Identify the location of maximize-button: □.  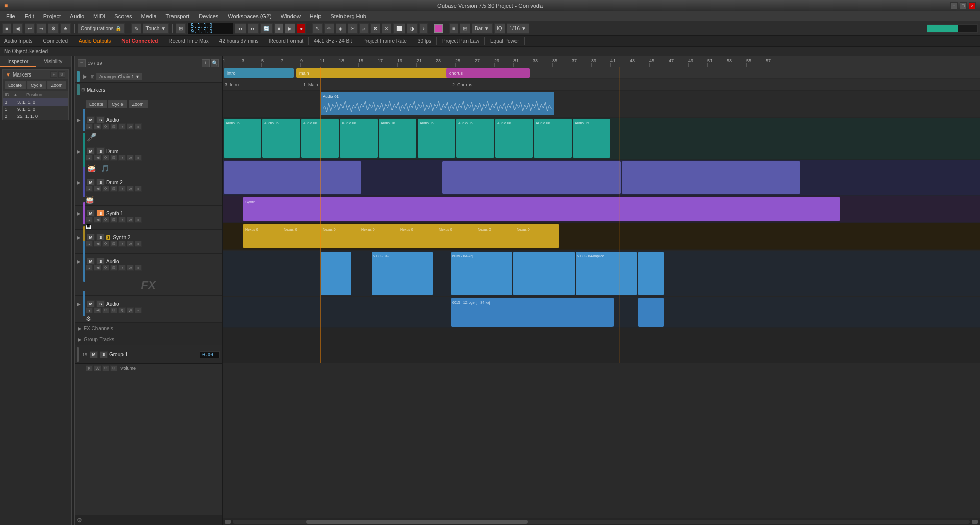
(963, 6).